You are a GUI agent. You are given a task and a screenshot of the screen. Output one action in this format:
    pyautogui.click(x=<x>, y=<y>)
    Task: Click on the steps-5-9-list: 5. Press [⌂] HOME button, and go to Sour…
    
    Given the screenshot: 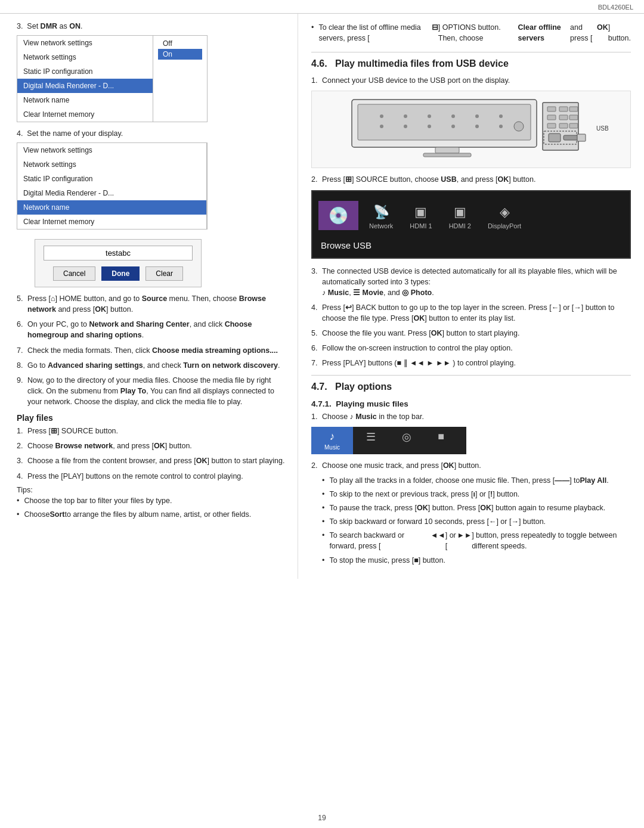 What is the action you would take?
    pyautogui.click(x=151, y=351)
    